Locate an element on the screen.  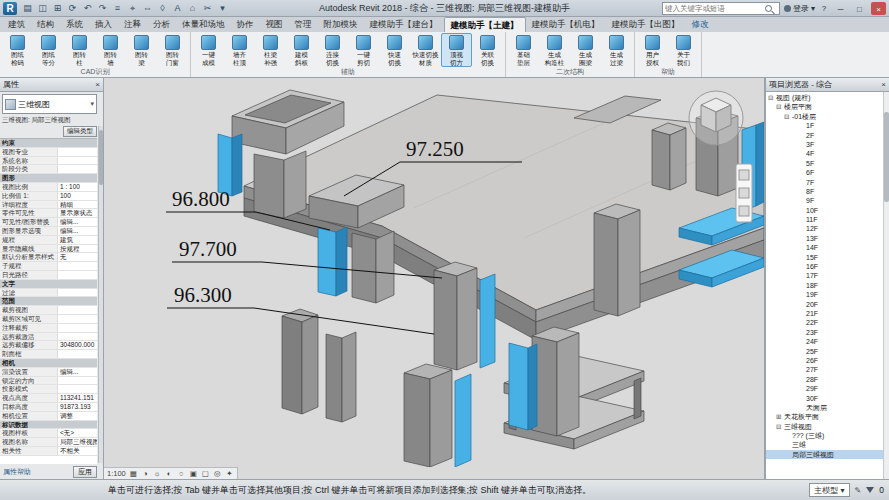
ribbon-button: 生成圈梁 is located at coordinates (586, 50).